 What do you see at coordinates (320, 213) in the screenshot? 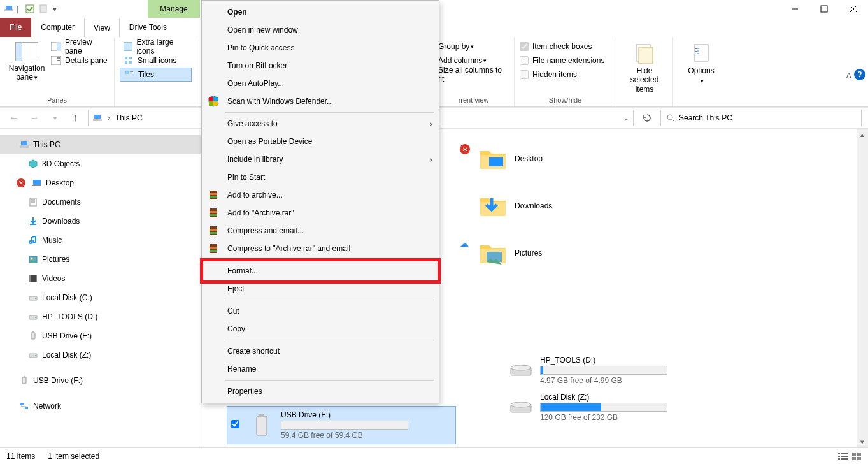
I see `menu-item-add-to-archive-rar: Add to "Archive.rar"` at bounding box center [320, 213].